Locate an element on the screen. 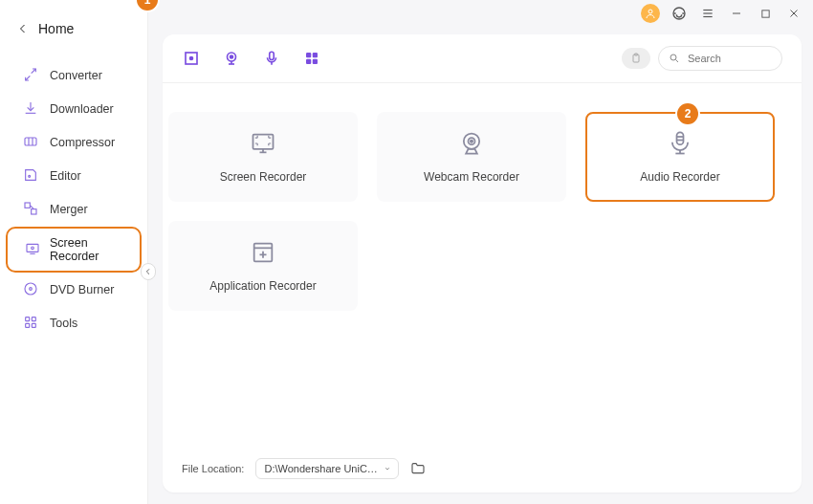 The image size is (813, 504). nav: Converter Downloader Compressor Editor M… is located at coordinates (74, 199).